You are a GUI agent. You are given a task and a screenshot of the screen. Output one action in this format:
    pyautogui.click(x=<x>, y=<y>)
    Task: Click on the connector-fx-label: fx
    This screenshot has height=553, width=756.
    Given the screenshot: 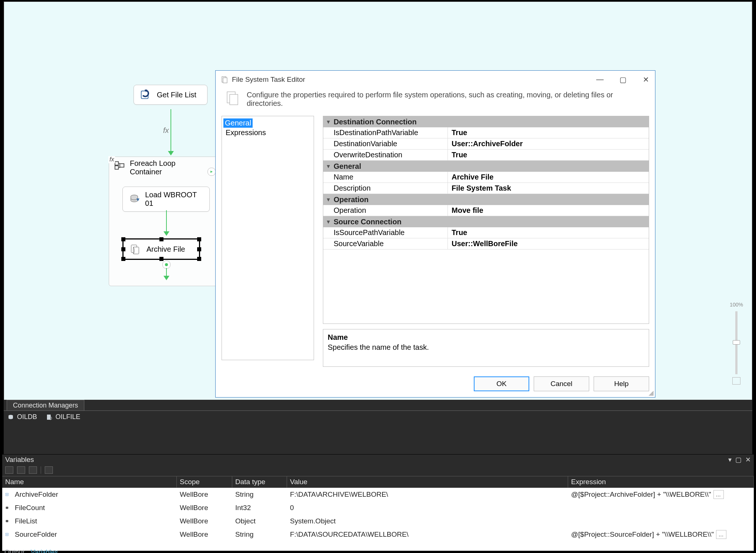 What is the action you would take?
    pyautogui.click(x=166, y=130)
    